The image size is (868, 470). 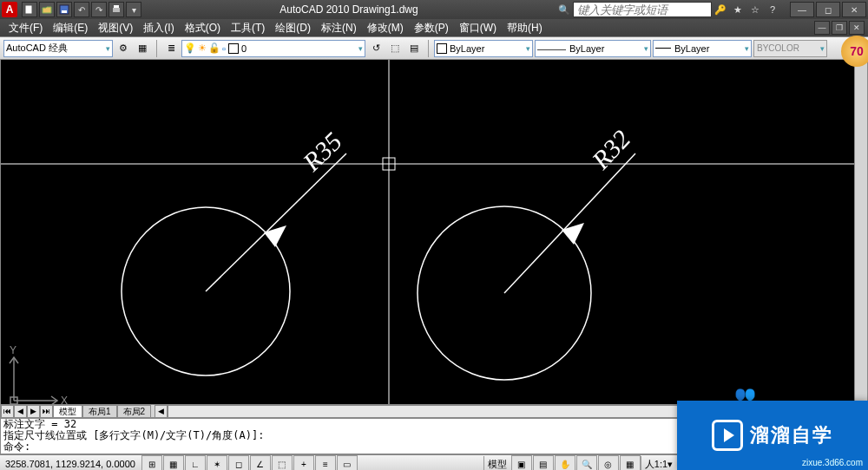 What do you see at coordinates (827, 10) in the screenshot?
I see `window-controls: — ◻ ✕` at bounding box center [827, 10].